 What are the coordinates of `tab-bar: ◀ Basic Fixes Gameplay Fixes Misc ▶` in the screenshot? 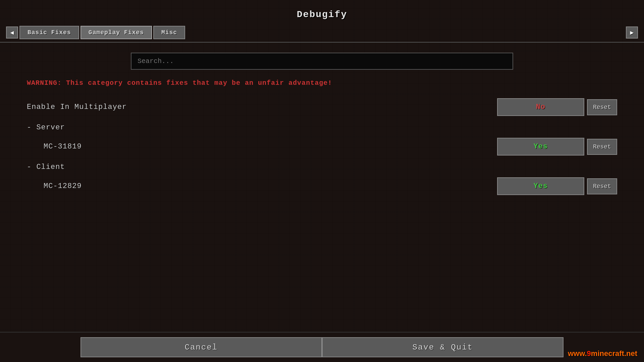 It's located at (322, 29).